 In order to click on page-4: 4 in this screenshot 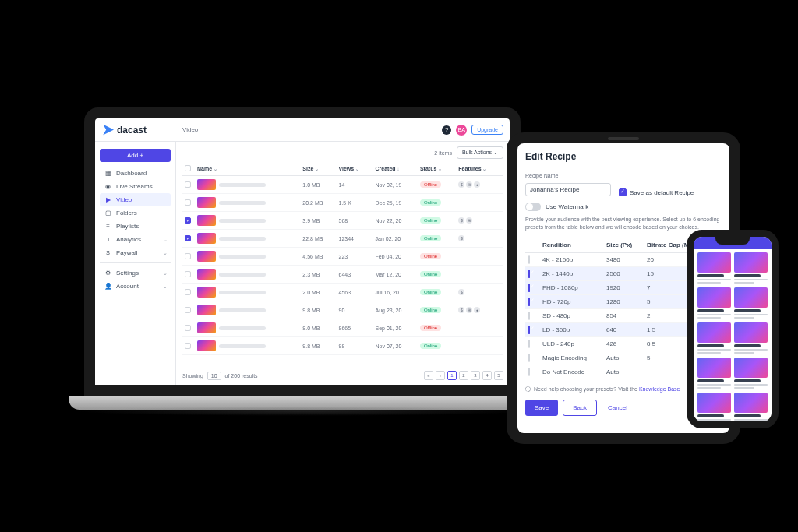, I will do `click(487, 375)`.